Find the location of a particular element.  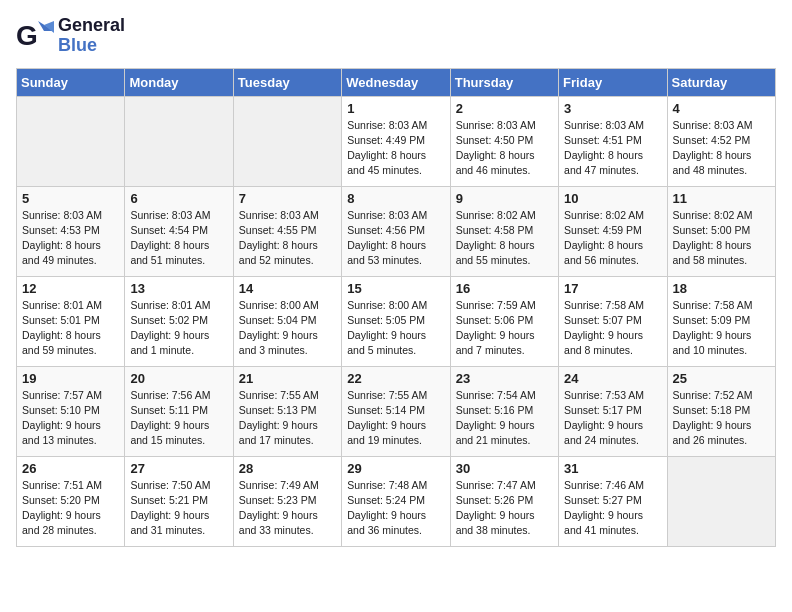

day-number: 17 is located at coordinates (612, 288).